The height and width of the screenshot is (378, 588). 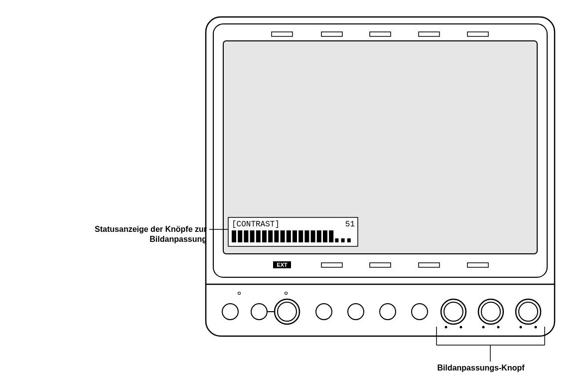 What do you see at coordinates (282, 265) in the screenshot?
I see `ext-badge-text: EXT` at bounding box center [282, 265].